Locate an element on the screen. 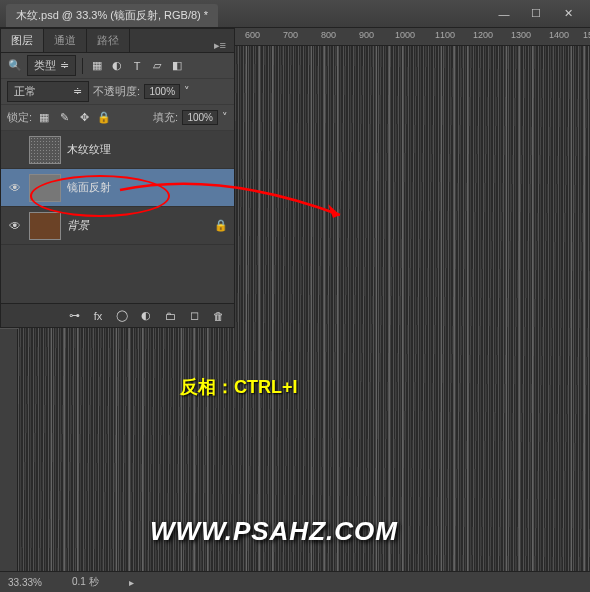 The height and width of the screenshot is (592, 590). tab-channels: 通道 is located at coordinates (66, 40).